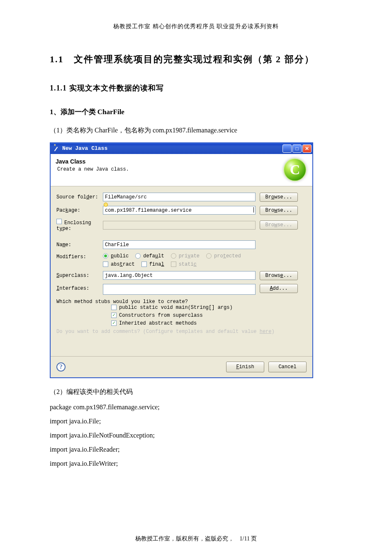  What do you see at coordinates (287, 367) in the screenshot?
I see `cancel-button: Cancel` at bounding box center [287, 367].